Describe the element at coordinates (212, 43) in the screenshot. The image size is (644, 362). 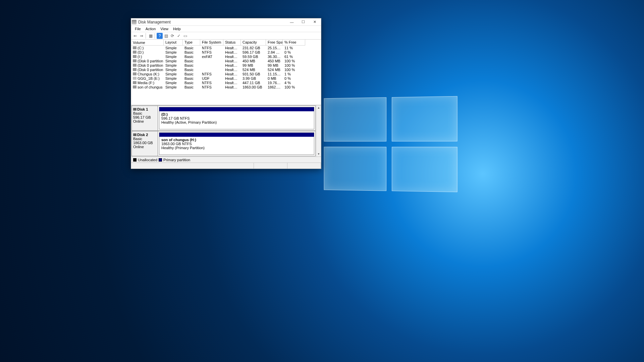
I see `col-filesystem: File System` at that location.